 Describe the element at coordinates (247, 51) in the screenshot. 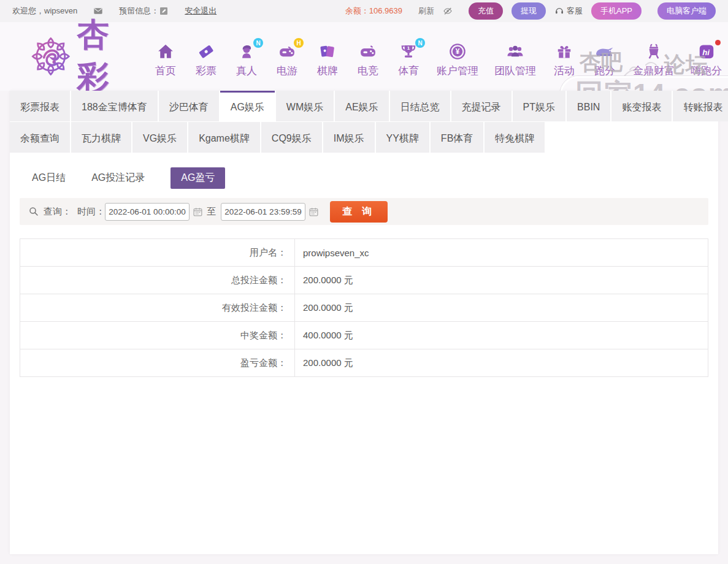

I see `live-person-icon: N` at that location.